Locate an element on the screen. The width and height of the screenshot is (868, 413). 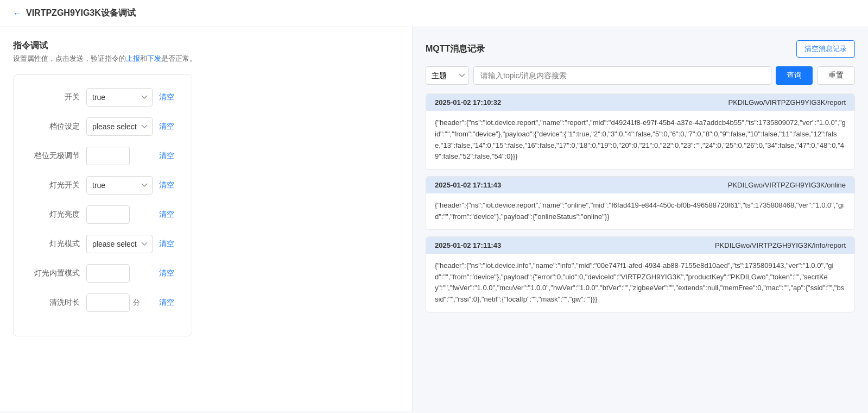
label-档位设定: 档位设定 is located at coordinates (55, 127).